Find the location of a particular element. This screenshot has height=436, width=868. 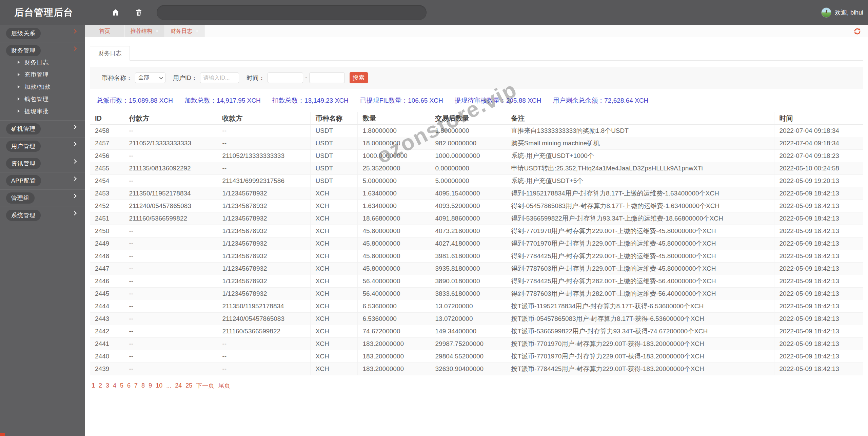

table-row: 2448--1/12345678932XCH45.800000003981.61… is located at coordinates (476, 256).